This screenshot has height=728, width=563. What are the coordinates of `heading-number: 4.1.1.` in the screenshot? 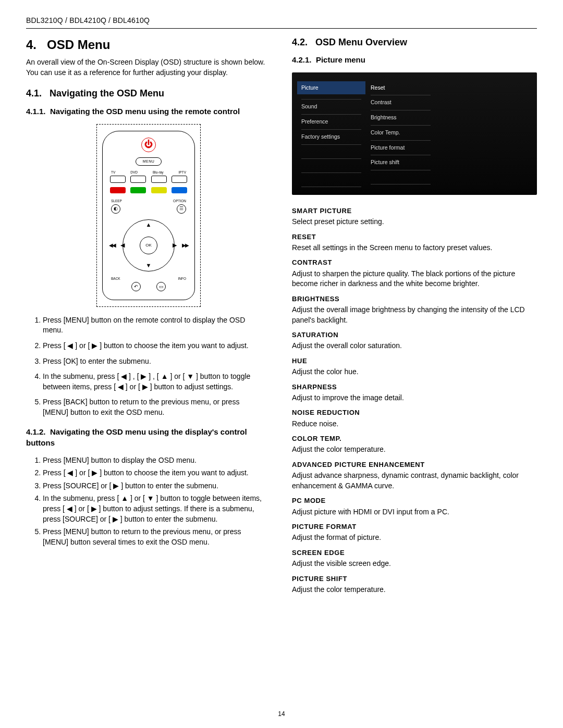 It's located at (36, 112).